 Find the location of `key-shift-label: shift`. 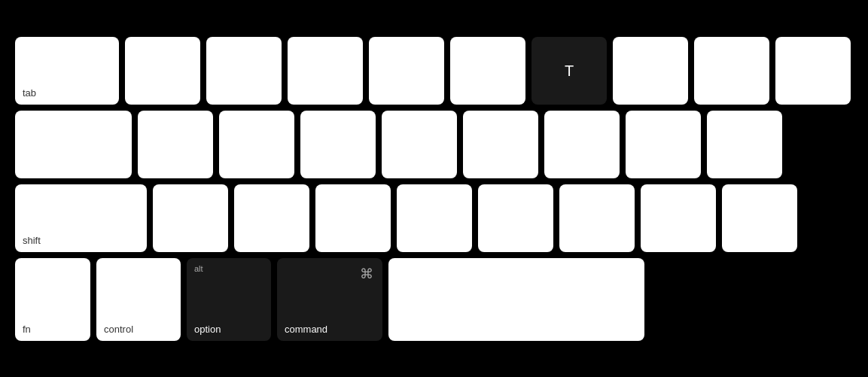

key-shift-label: shift is located at coordinates (81, 241).